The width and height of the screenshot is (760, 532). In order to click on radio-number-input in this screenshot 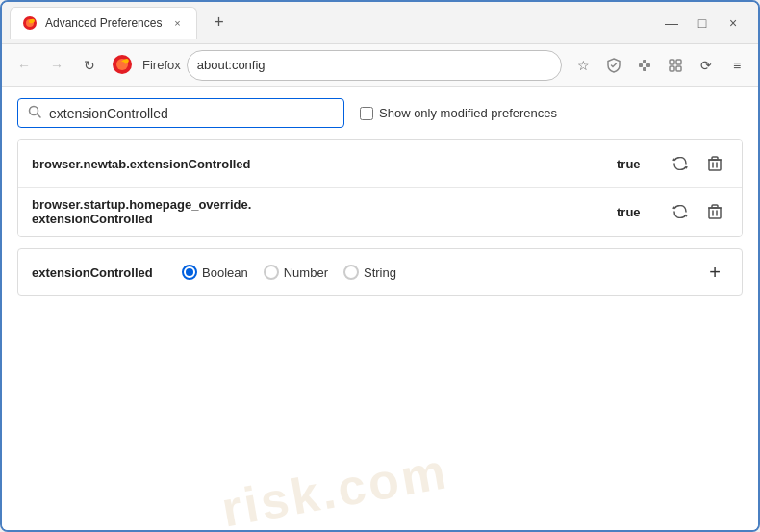, I will do `click(271, 272)`.